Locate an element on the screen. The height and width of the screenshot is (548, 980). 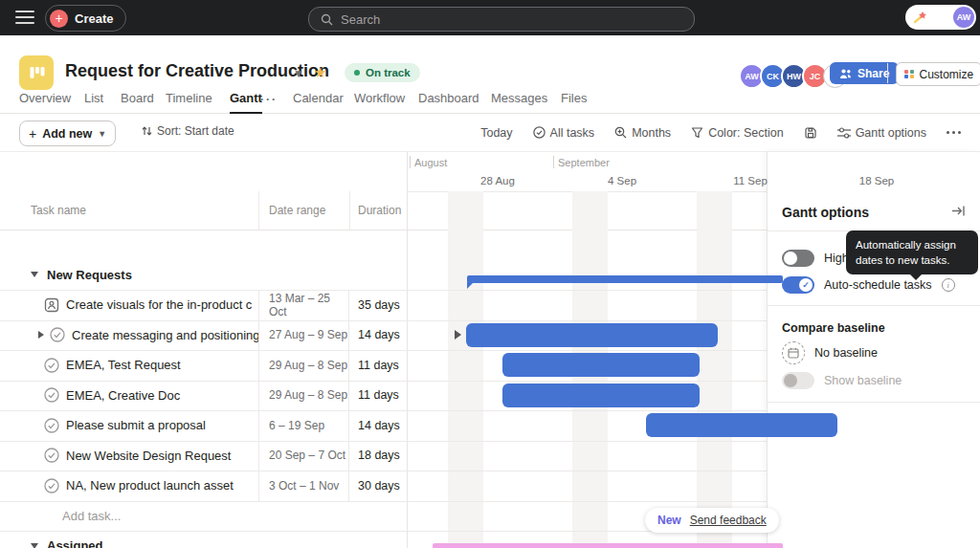
task-name: New Website Design Request is located at coordinates (148, 455).